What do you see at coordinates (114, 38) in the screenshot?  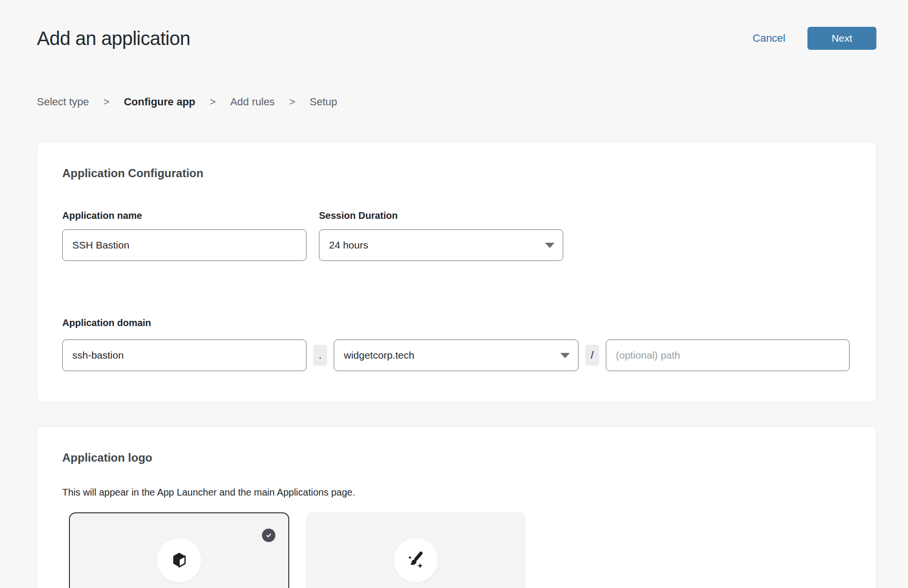 I see `page-title: Add an application` at bounding box center [114, 38].